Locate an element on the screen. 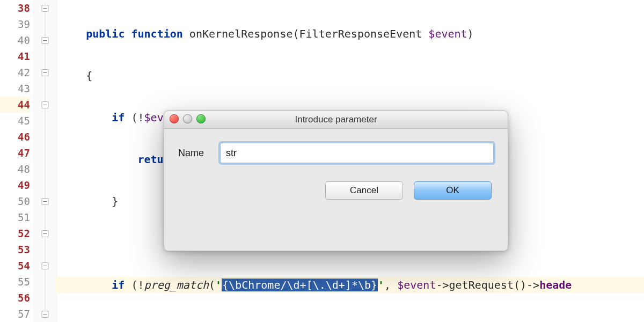 This screenshot has width=644, height=322. line-number: 55 is located at coordinates (15, 282).